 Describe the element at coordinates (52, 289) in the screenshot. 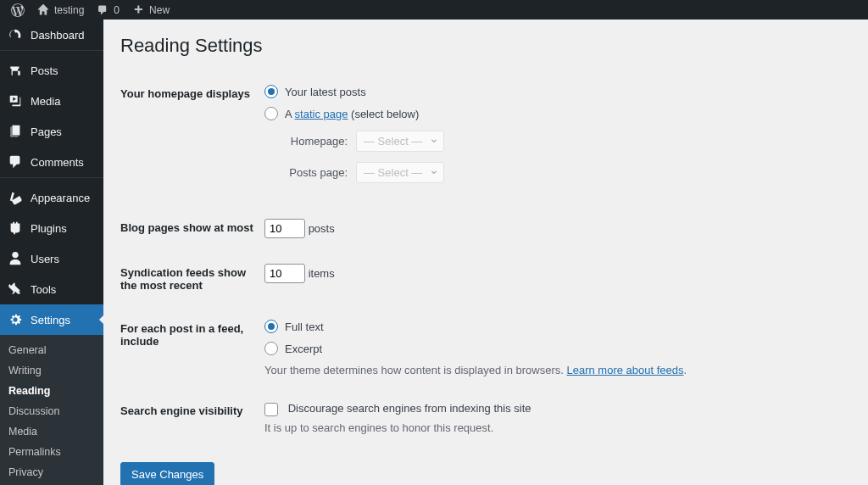

I see `sidebar-item-tools: Tools` at that location.